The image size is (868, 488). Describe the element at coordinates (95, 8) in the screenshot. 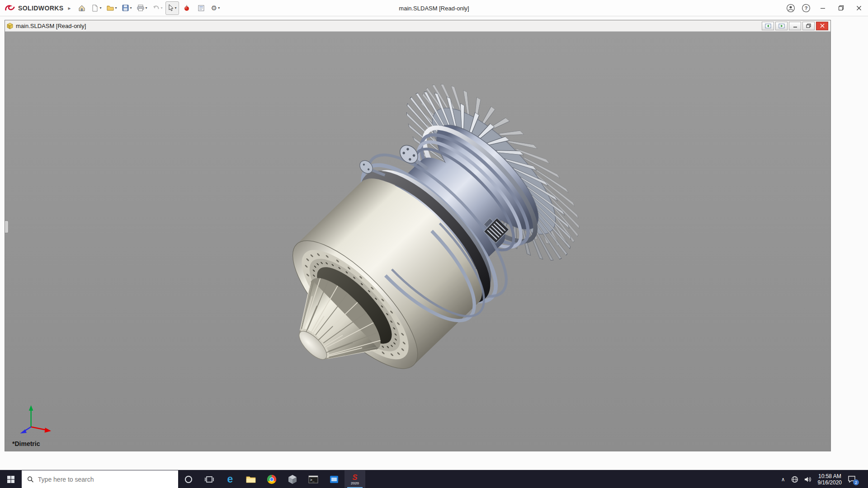

I see `new-document-icon` at that location.